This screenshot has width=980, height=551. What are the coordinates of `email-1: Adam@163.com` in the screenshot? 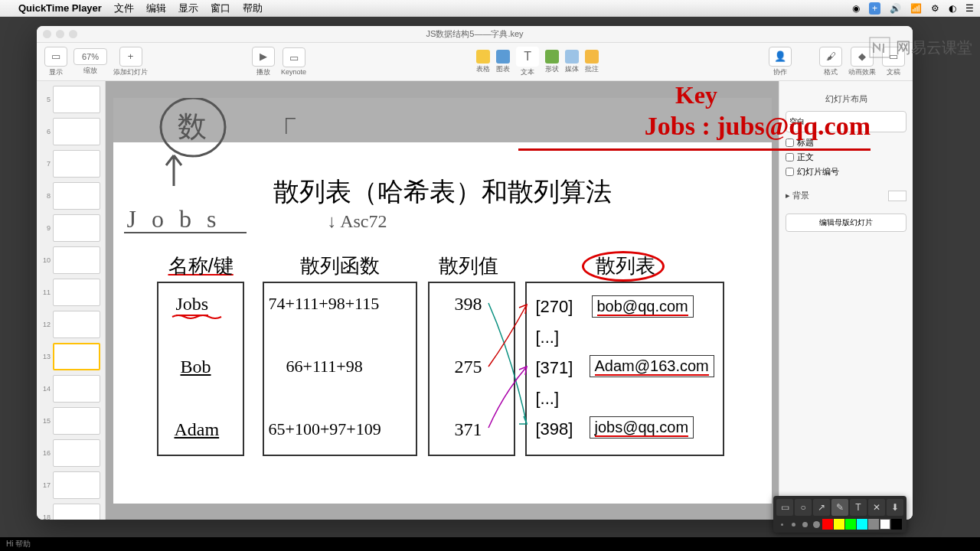 It's located at (652, 366).